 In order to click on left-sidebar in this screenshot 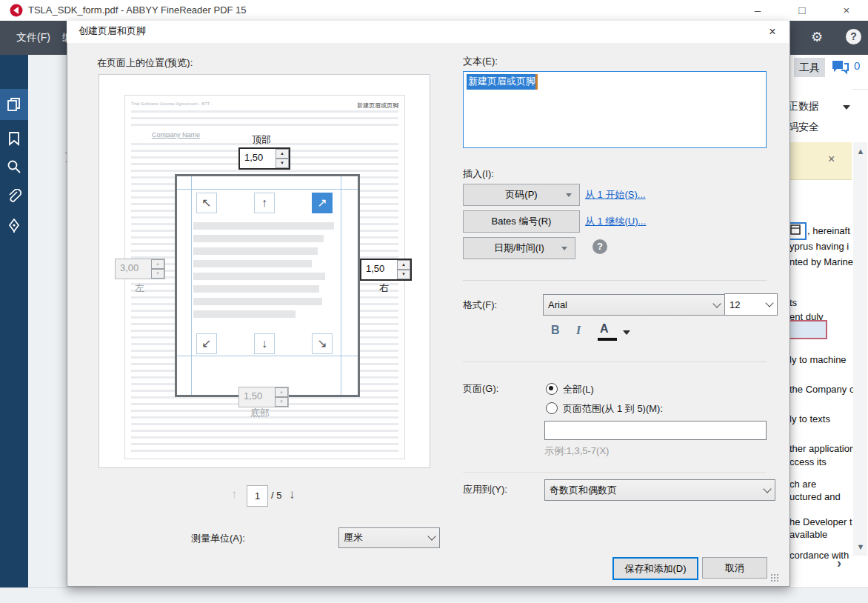, I will do `click(14, 329)`.